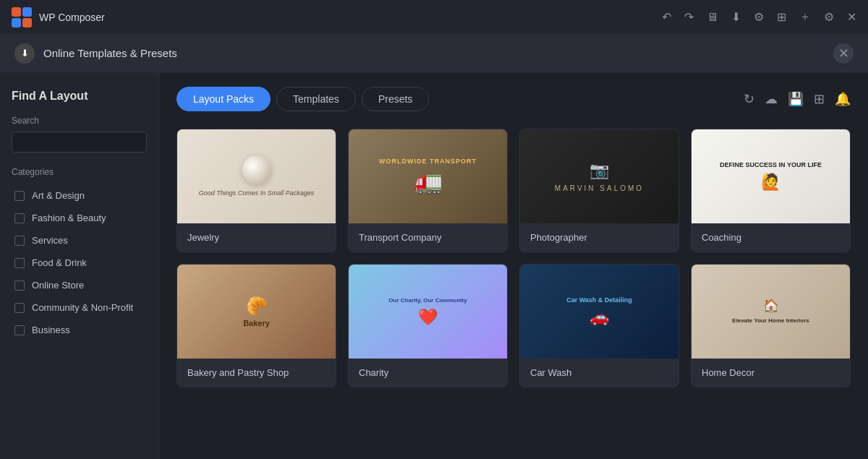 Image resolution: width=868 pixels, height=459 pixels. What do you see at coordinates (599, 176) in the screenshot?
I see `photographer-thumb-inner: 📷 MARVIN SALOMO` at bounding box center [599, 176].